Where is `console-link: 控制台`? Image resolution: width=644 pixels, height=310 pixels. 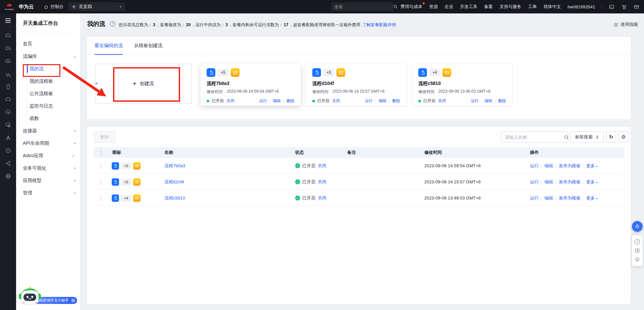 console-link: 控制台 is located at coordinates (54, 7).